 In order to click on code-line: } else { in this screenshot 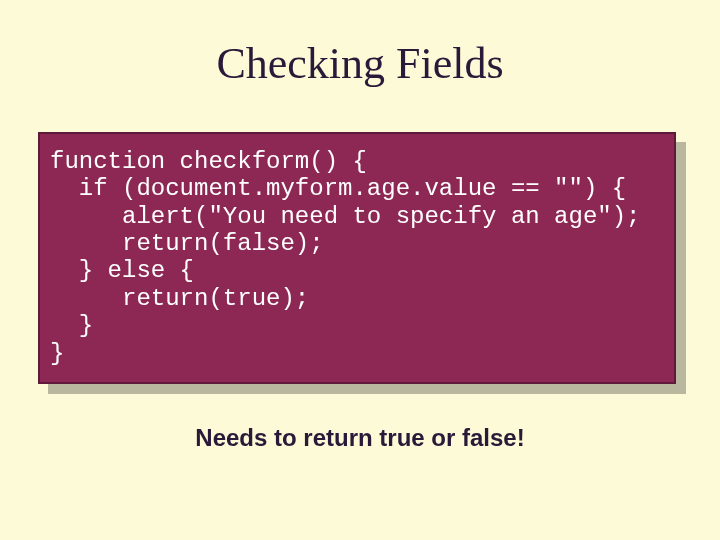, I will do `click(122, 270)`.